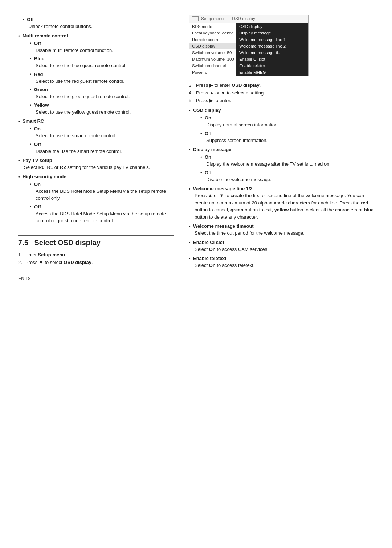  I want to click on step-3-num: 3., so click(191, 85).